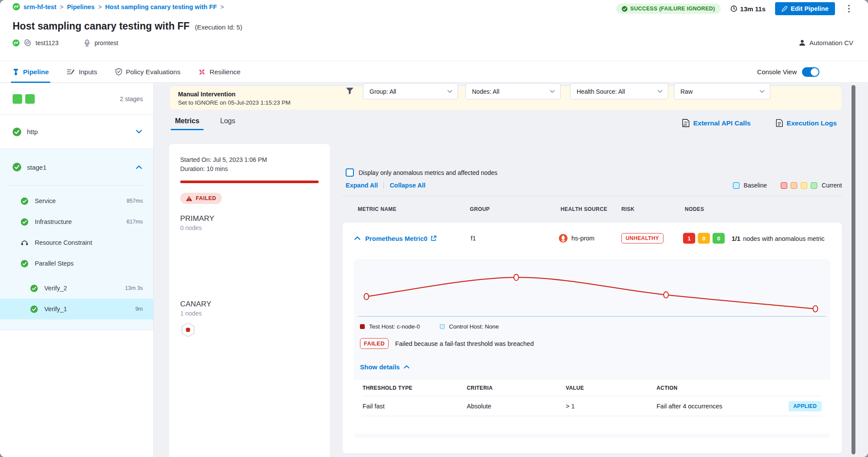 The height and width of the screenshot is (457, 868). Describe the element at coordinates (54, 263) in the screenshot. I see `step-label: Parallel Steps` at that location.